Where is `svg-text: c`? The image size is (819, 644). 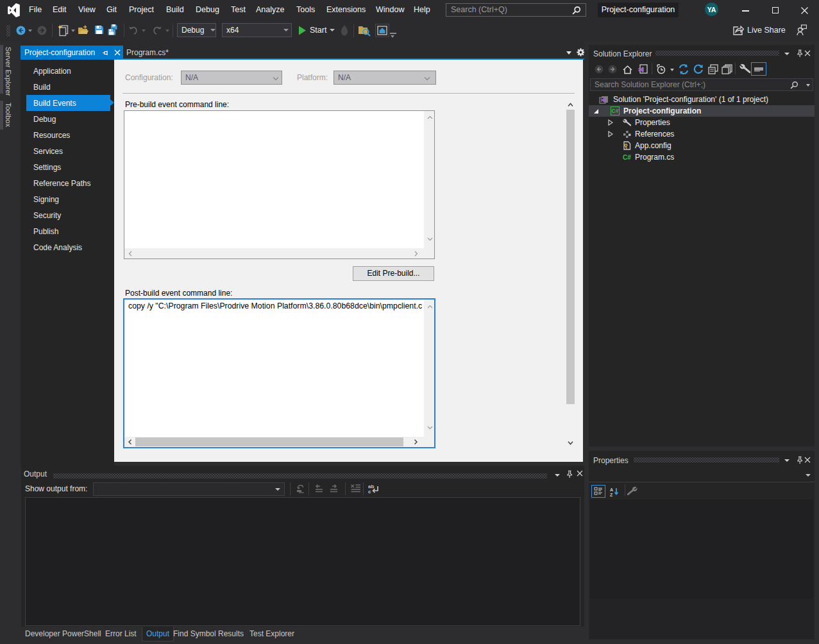
svg-text: c is located at coordinates (369, 491).